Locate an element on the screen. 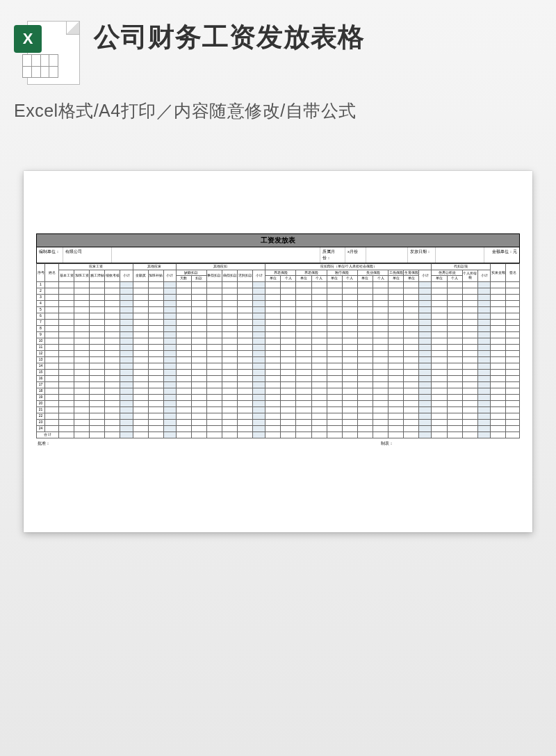 This screenshot has height=756, width=556. month-value: x月份 is located at coordinates (356, 255).